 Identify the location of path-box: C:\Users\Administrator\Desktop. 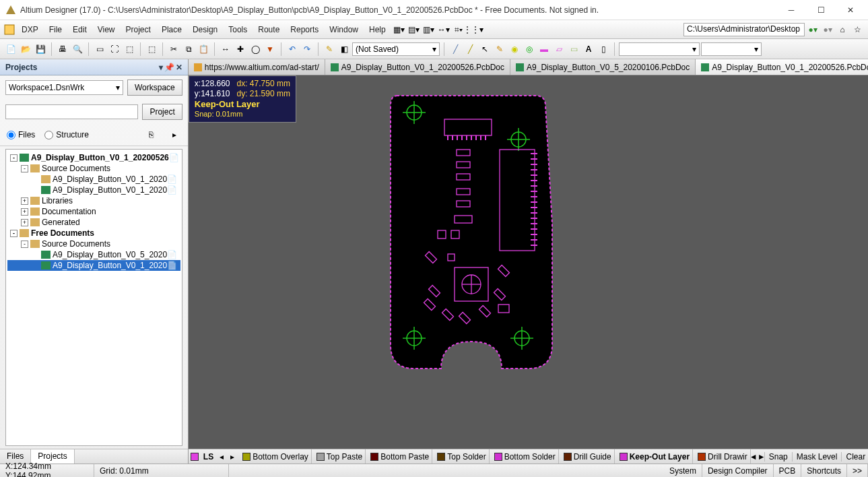
(744, 30).